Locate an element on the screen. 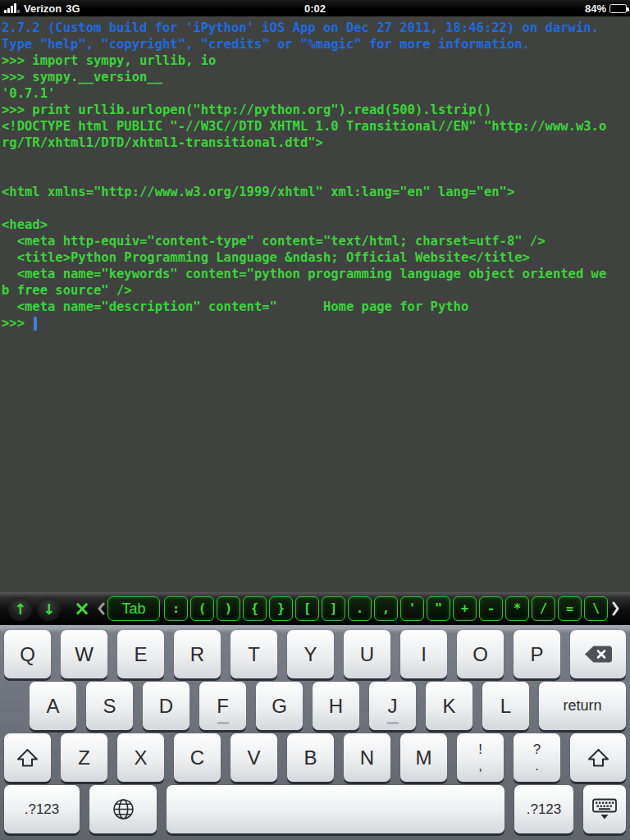 The image size is (630, 840). return-key: return is located at coordinates (582, 705).